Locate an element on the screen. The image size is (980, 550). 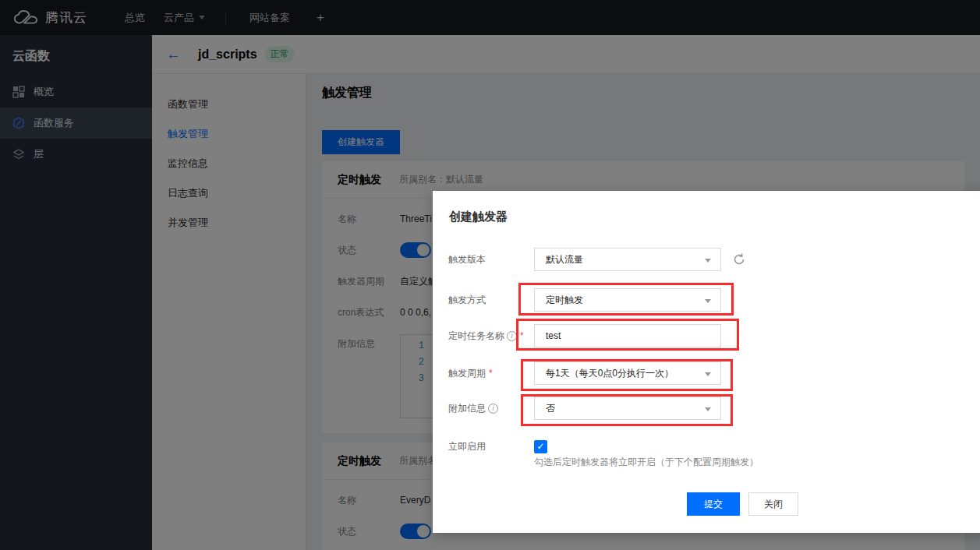
trigger-cycle-select: 每1天（每天0点0分执行一次） is located at coordinates (628, 373).